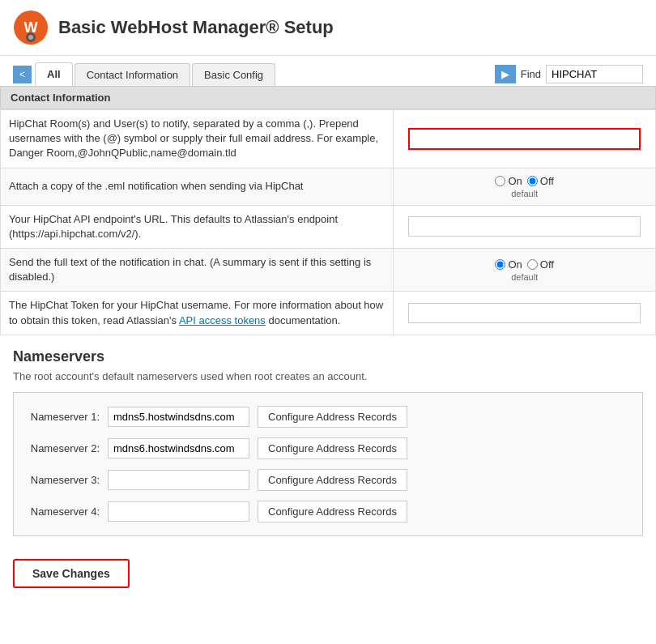  Describe the element at coordinates (509, 264) in the screenshot. I see `full-text-on-label: On` at that location.